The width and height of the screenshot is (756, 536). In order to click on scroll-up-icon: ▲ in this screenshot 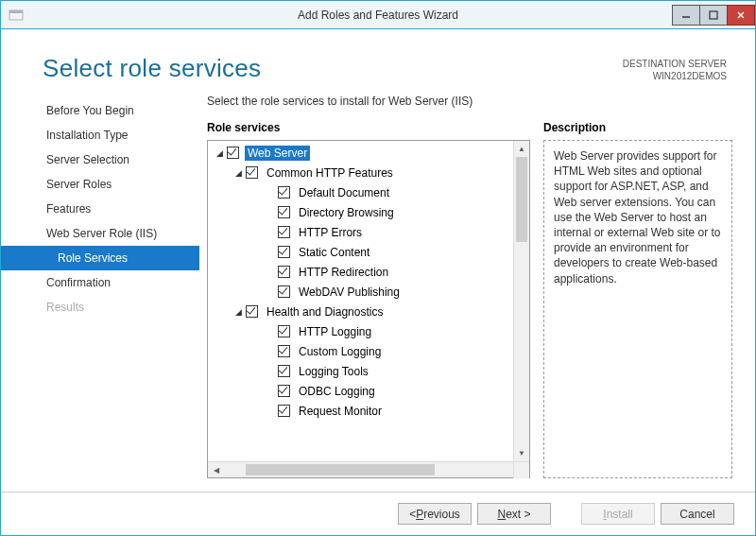, I will do `click(522, 149)`.